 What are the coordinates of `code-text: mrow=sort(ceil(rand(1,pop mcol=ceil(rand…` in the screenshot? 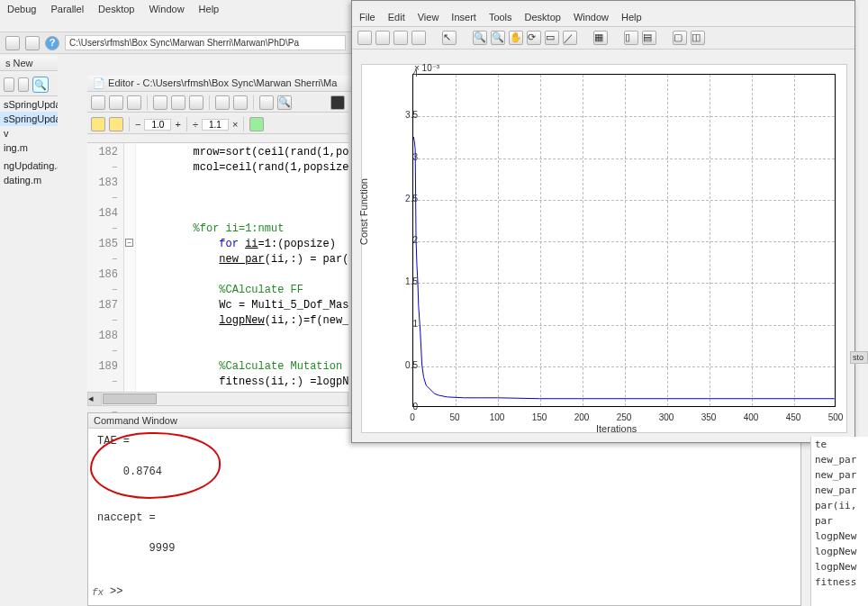 It's located at (242, 274).